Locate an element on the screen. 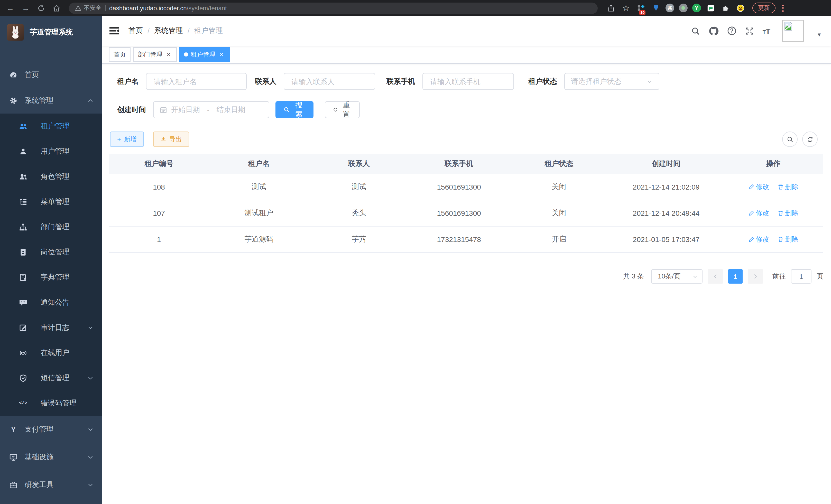  contact-label: 联系人 is located at coordinates (266, 82).